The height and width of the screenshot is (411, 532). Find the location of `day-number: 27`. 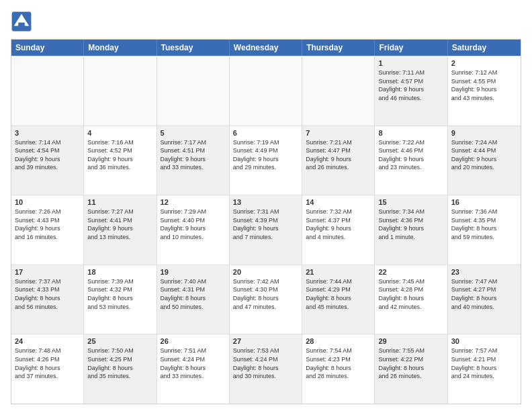

day-number: 27 is located at coordinates (266, 341).